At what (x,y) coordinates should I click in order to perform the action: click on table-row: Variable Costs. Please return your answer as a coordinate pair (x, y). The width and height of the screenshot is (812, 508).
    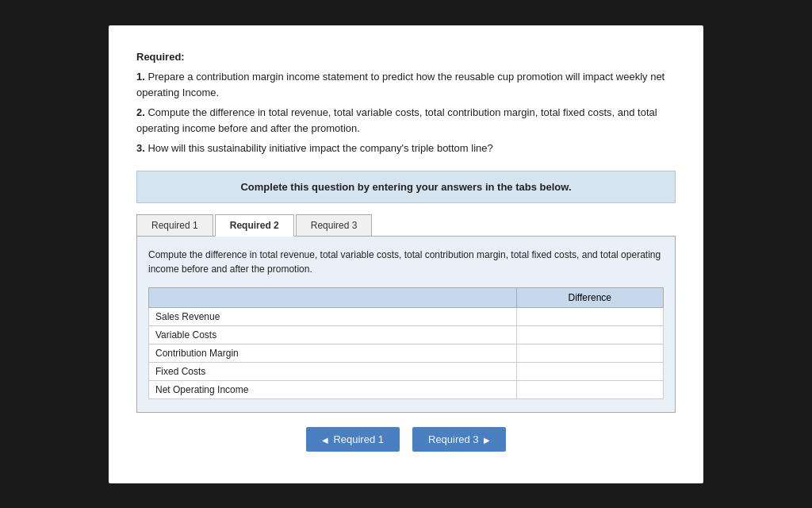
    Looking at the image, I should click on (406, 335).